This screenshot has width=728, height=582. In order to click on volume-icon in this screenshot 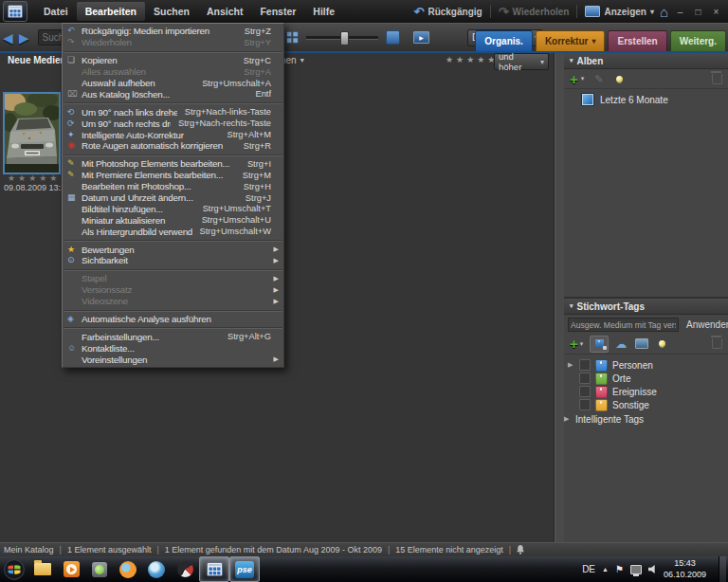, I will do `click(652, 569)`.